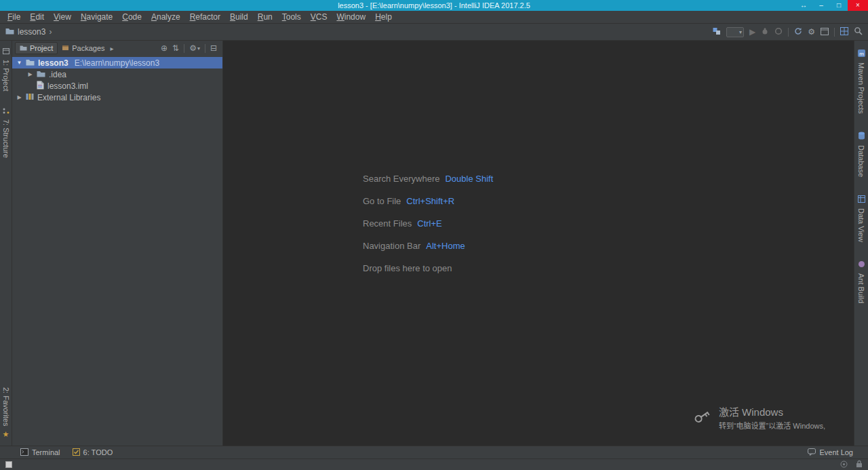 This screenshot has width=868, height=470. What do you see at coordinates (117, 98) in the screenshot?
I see `tree-row-external-libraries: ▶ External Libraries` at bounding box center [117, 98].